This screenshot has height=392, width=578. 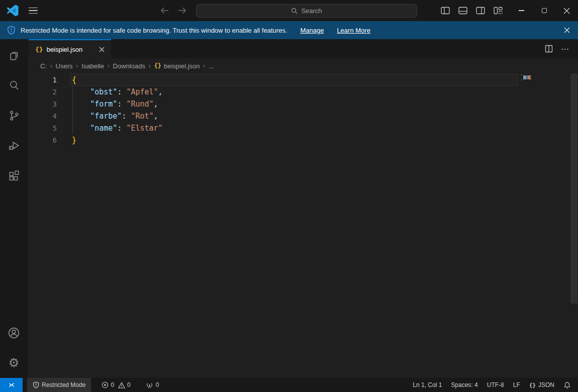 I want to click on code-line-content: {, so click(x=294, y=80).